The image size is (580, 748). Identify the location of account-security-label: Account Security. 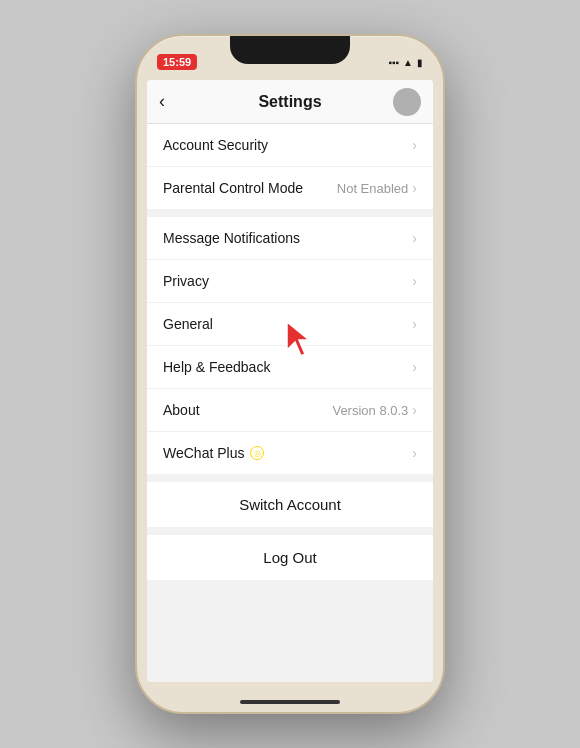
(216, 145).